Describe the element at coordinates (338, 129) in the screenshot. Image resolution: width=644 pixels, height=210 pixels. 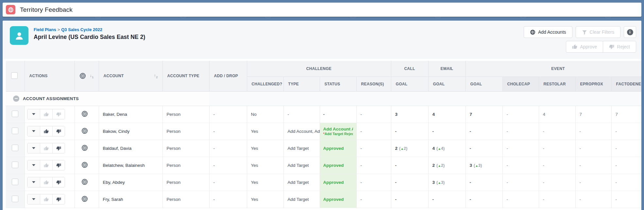
I see `status-text: Add Account Approved` at that location.